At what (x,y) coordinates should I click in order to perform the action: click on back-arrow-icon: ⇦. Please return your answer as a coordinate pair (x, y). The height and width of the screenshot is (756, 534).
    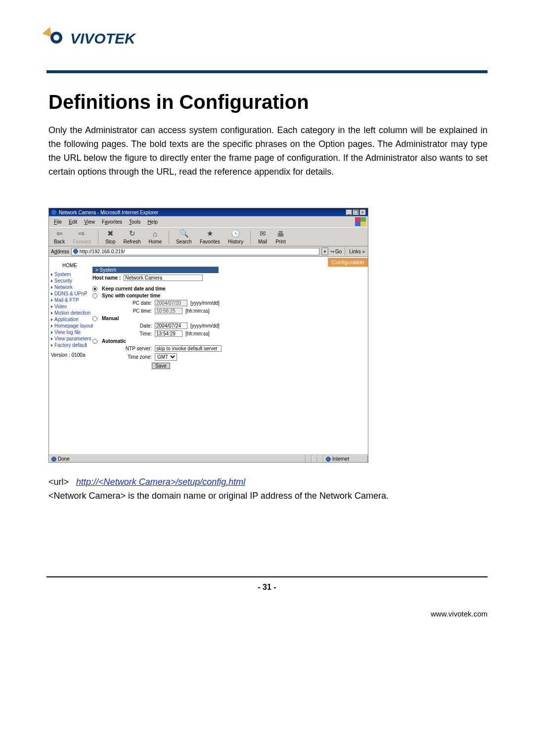
    Looking at the image, I should click on (59, 234).